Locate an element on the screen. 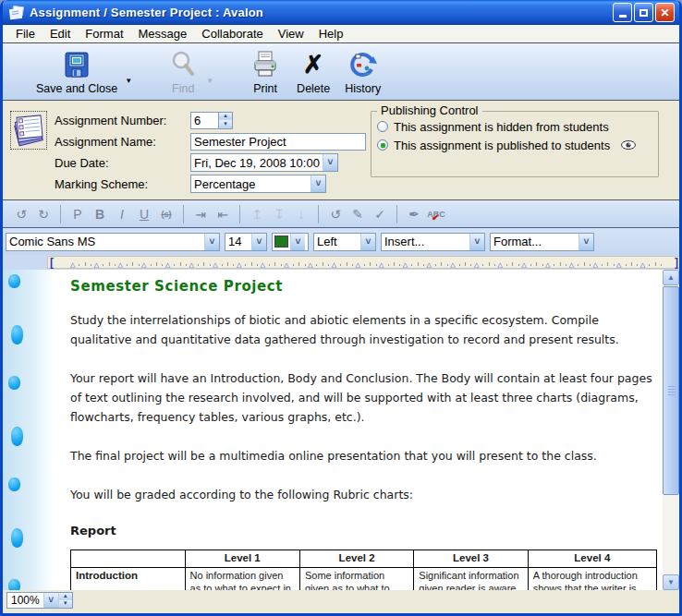 The image size is (682, 616). publishing-option-1: This assignment is published to students is located at coordinates (515, 145).